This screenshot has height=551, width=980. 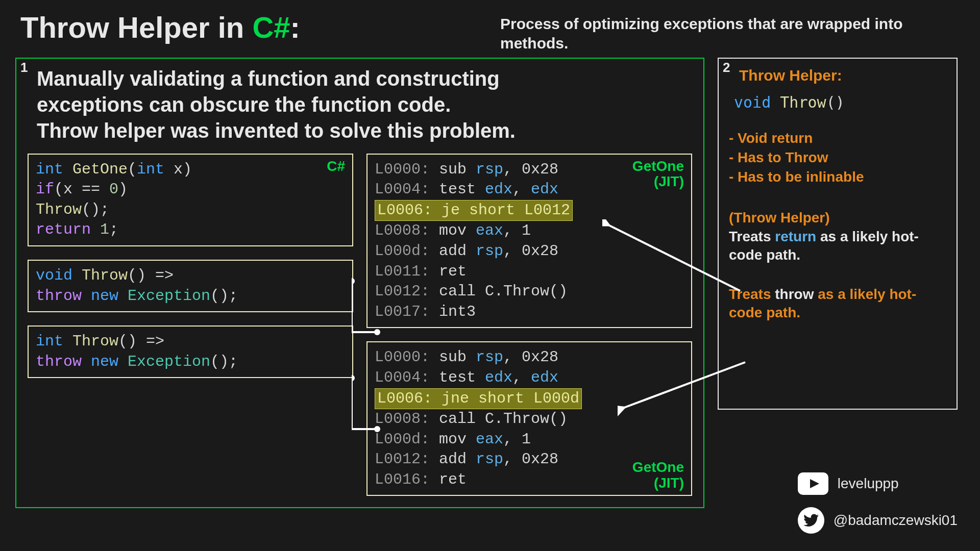 I want to click on intro-line-3: Throw helper was invented to solve this …, so click(x=364, y=131).